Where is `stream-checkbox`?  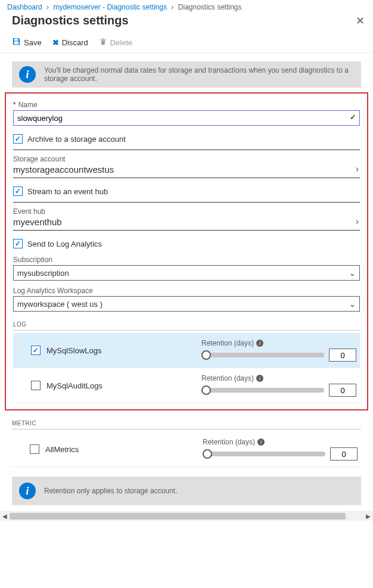
stream-checkbox is located at coordinates (18, 191).